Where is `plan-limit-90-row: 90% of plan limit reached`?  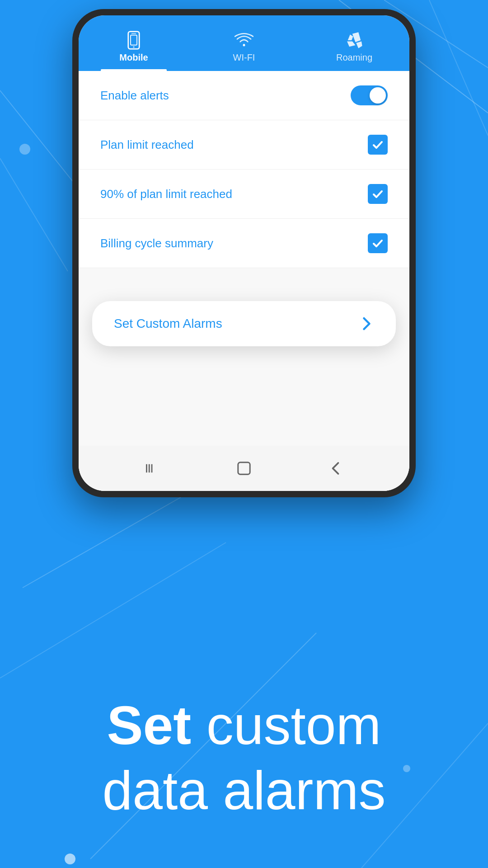
plan-limit-90-row: 90% of plan limit reached is located at coordinates (244, 194).